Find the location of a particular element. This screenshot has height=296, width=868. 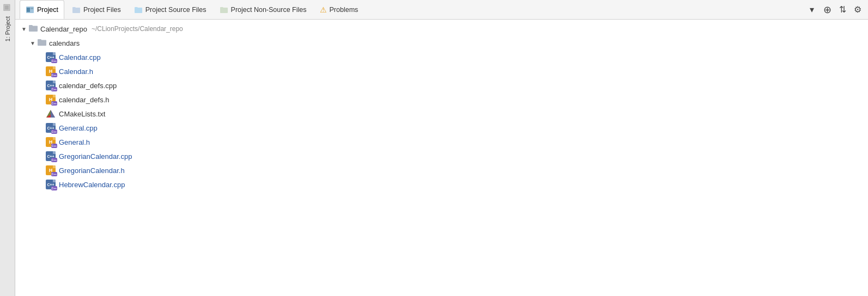

sidebar-tab-label: 1: Project is located at coordinates (8, 29).